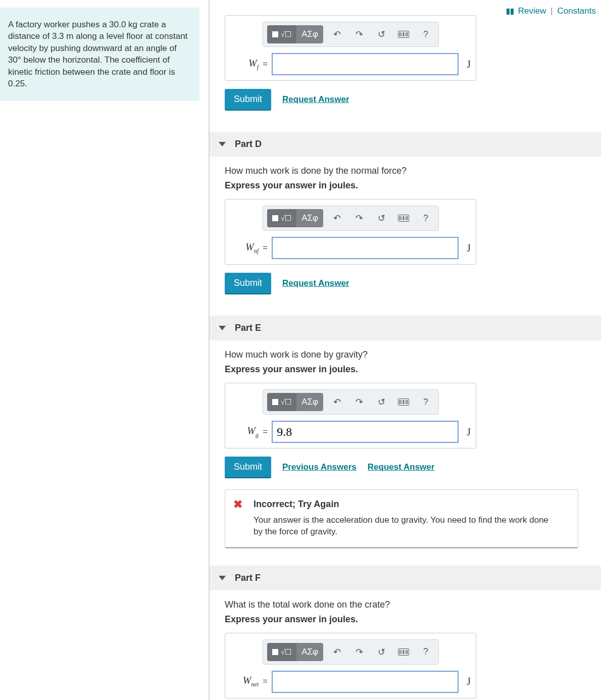 This screenshot has height=700, width=606. I want to click on part-f-title: Part F, so click(247, 578).